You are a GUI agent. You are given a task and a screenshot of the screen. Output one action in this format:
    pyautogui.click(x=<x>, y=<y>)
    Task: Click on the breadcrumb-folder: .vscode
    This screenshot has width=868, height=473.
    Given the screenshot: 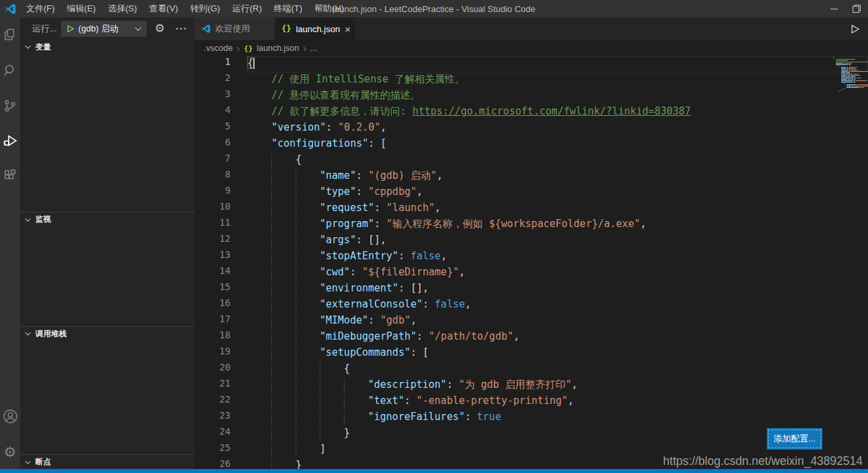 What is the action you would take?
    pyautogui.click(x=219, y=48)
    